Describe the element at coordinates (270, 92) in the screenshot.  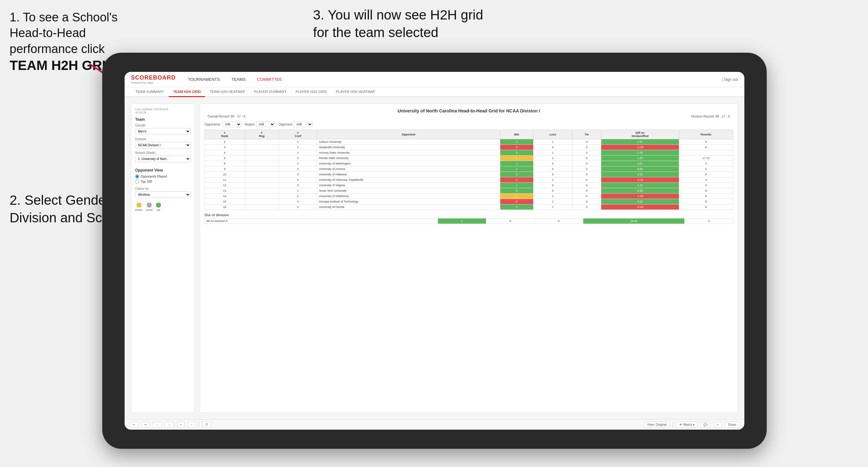
I see `tab-player-summary: PLAYER SUMMARY` at that location.